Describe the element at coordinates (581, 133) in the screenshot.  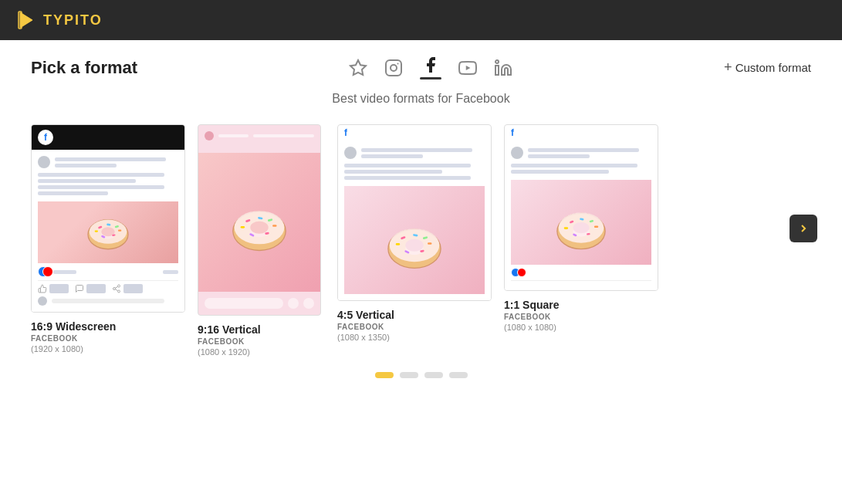
I see `fb-header-bar-11: f` at that location.